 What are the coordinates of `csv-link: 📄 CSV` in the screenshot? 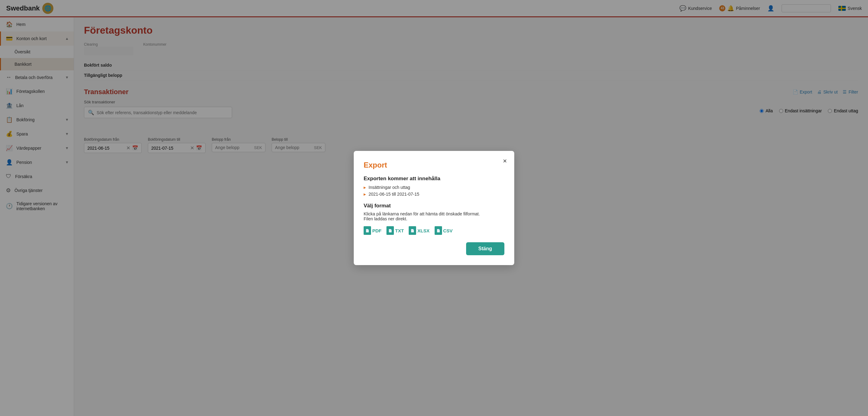 It's located at (444, 230).